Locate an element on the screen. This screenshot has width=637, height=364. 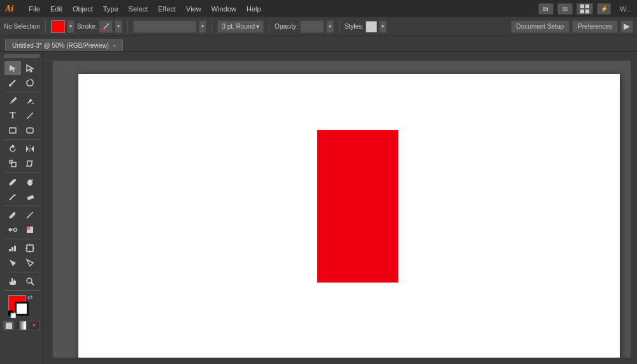
mirror-tool-btn is located at coordinates (30, 149).